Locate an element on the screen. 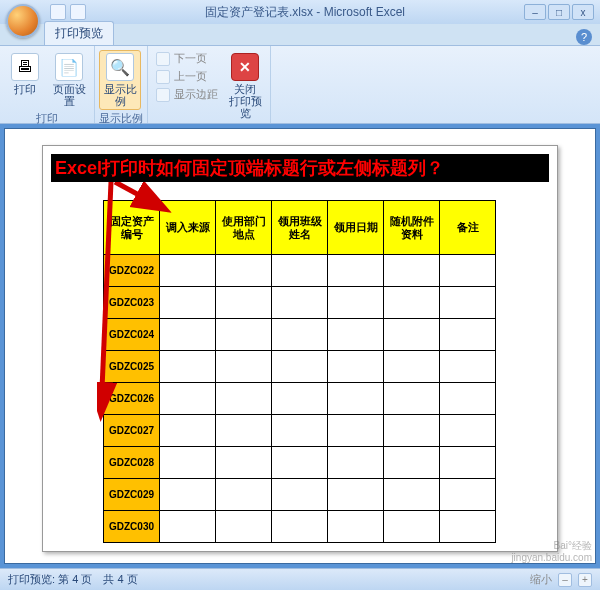 This screenshot has width=600, height=590. row-id-cell: GDZC025 is located at coordinates (132, 367).